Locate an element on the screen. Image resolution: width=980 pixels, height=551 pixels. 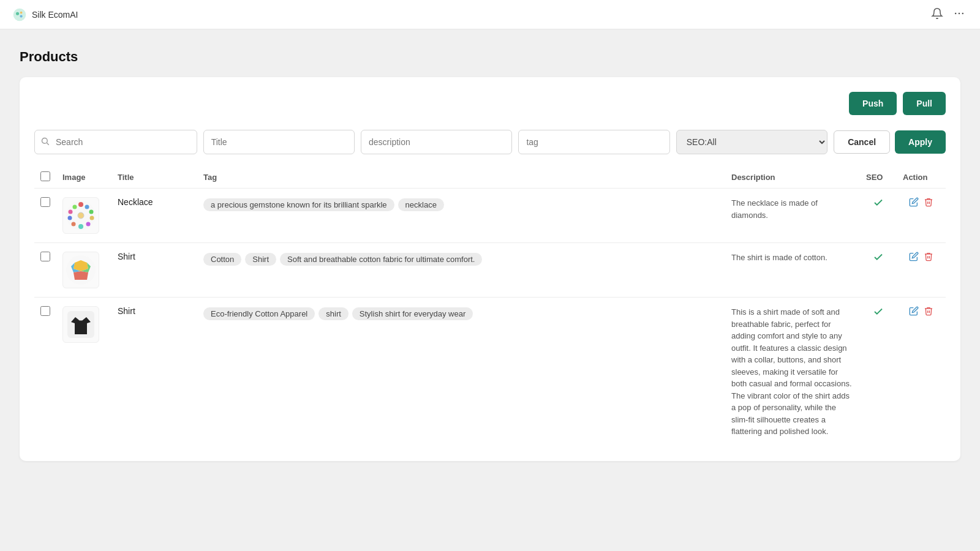
search-input is located at coordinates (116, 142).